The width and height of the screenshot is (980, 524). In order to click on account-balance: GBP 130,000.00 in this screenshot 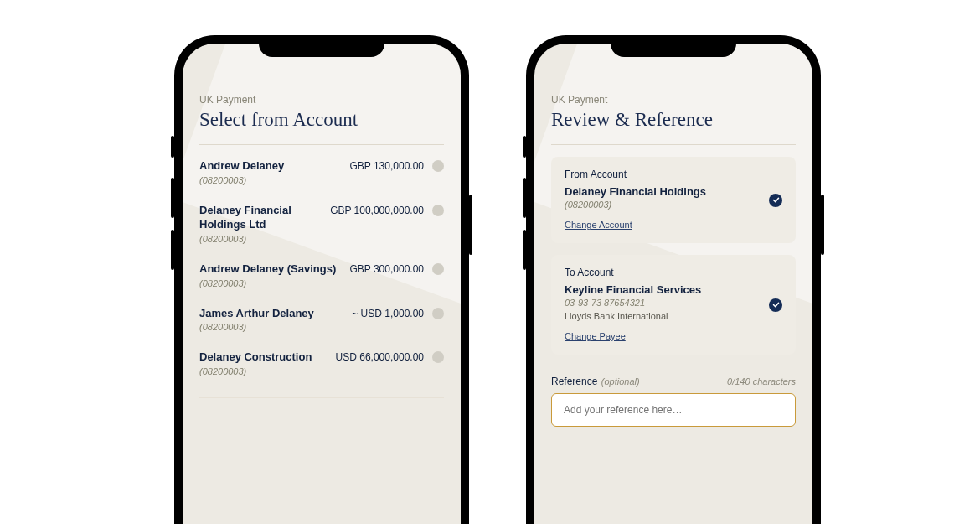, I will do `click(387, 166)`.